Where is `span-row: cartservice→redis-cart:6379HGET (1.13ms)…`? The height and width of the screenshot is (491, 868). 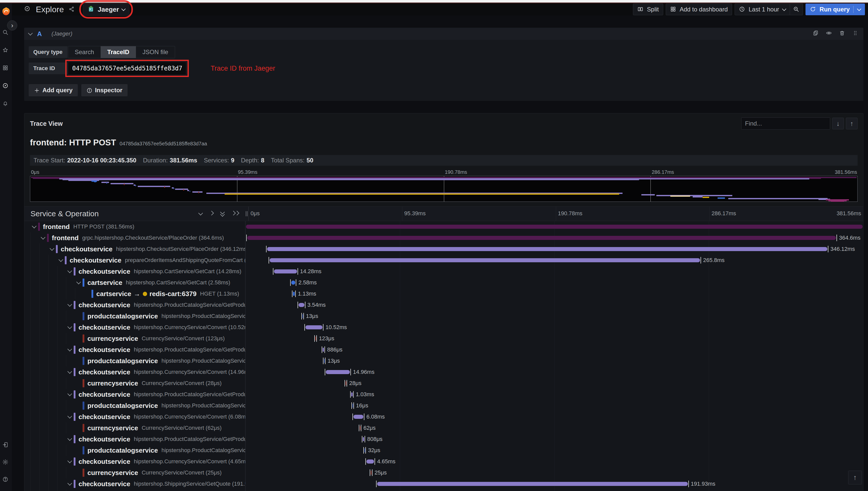
span-row: cartservice→redis-cart:6379HGET (1.13ms)… is located at coordinates (444, 294).